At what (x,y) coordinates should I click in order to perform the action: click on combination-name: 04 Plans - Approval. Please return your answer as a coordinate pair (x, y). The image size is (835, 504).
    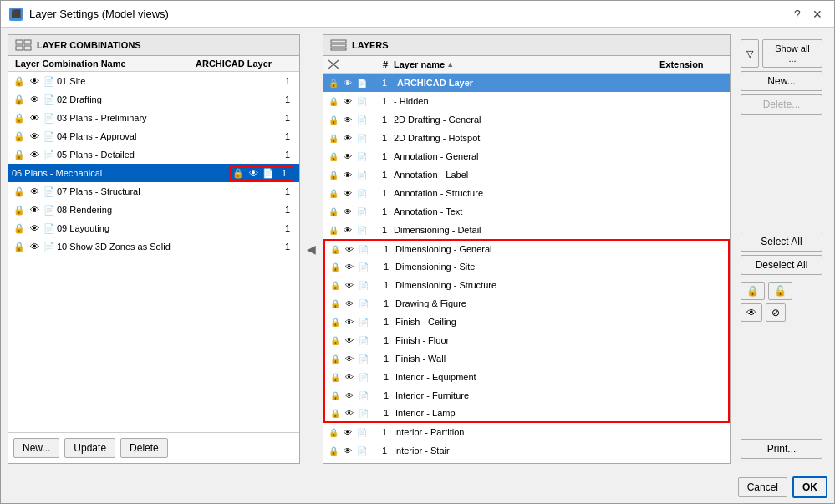
    Looking at the image, I should click on (168, 136).